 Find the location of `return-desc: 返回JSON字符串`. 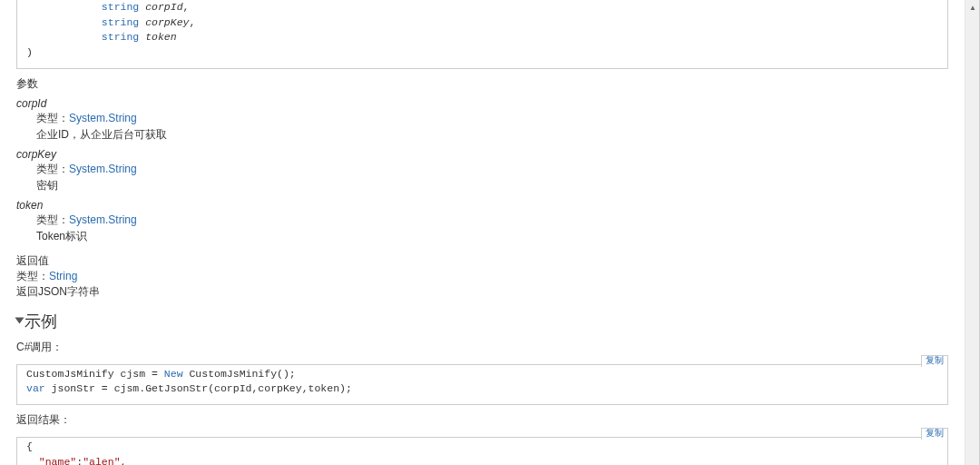

return-desc: 返回JSON字符串 is located at coordinates (483, 292).